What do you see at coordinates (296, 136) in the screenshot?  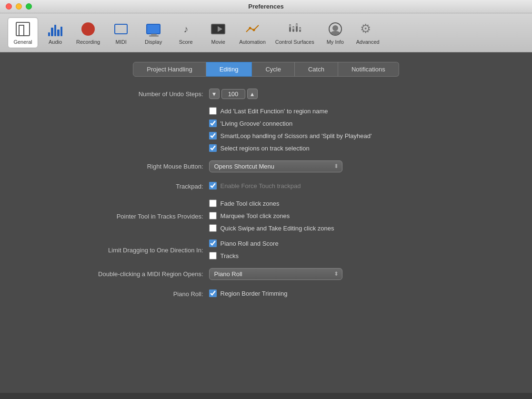 I see `smartloop-label: SmartLoop handling of Scissors and 'Spli…` at bounding box center [296, 136].